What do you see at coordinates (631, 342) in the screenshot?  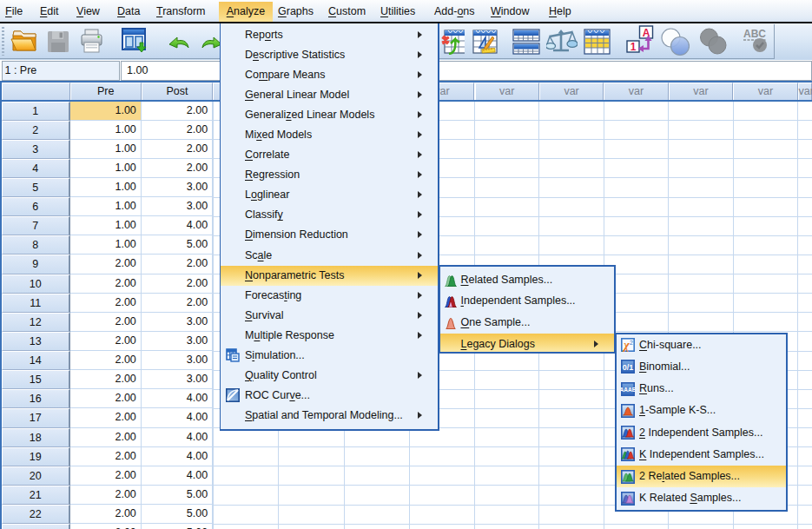 I see `svg-text: 2` at bounding box center [631, 342].